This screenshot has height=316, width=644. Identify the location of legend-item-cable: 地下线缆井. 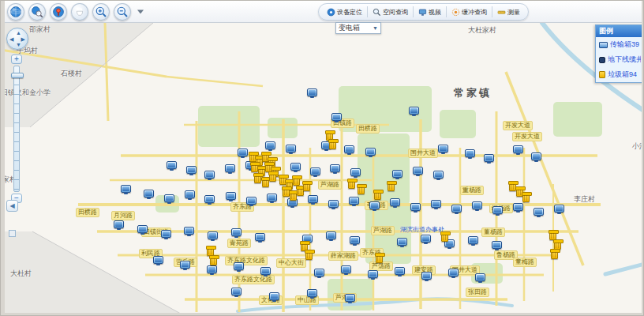
(619, 60).